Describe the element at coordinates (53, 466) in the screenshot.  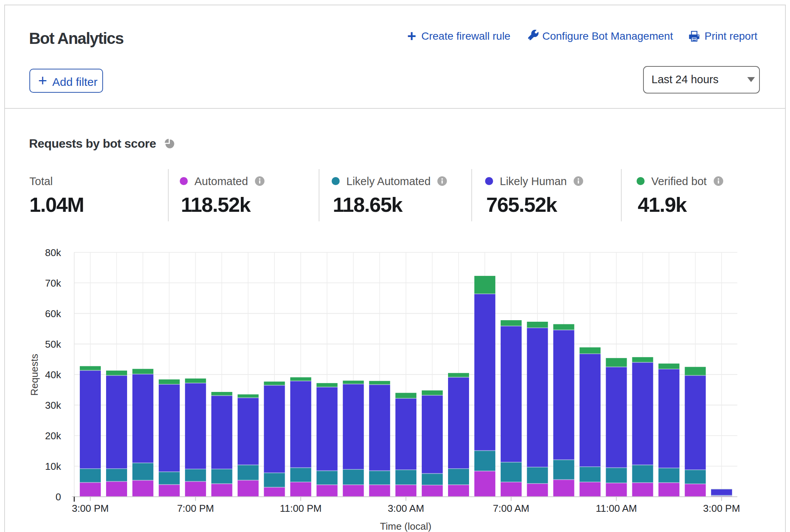
I see `svg-text: 10k` at that location.